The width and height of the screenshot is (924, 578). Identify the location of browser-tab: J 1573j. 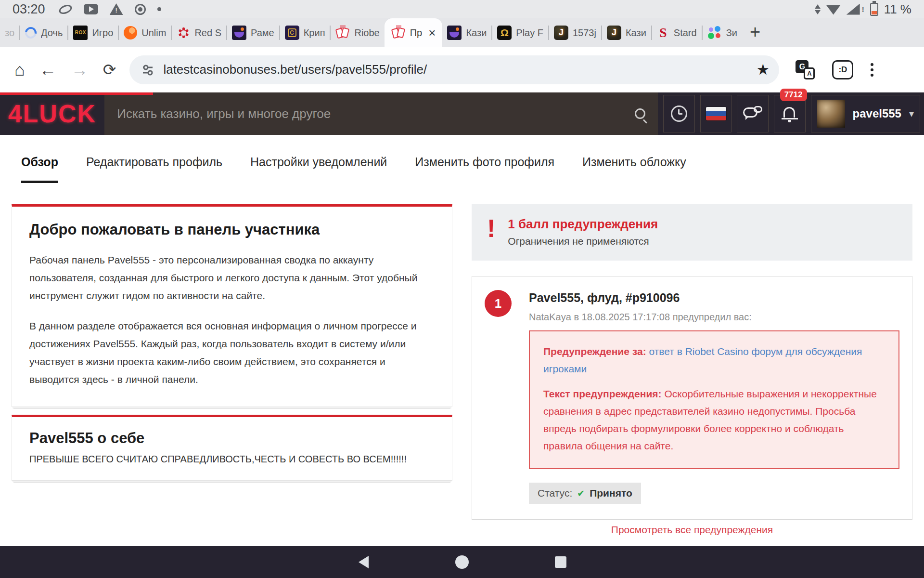
(575, 33).